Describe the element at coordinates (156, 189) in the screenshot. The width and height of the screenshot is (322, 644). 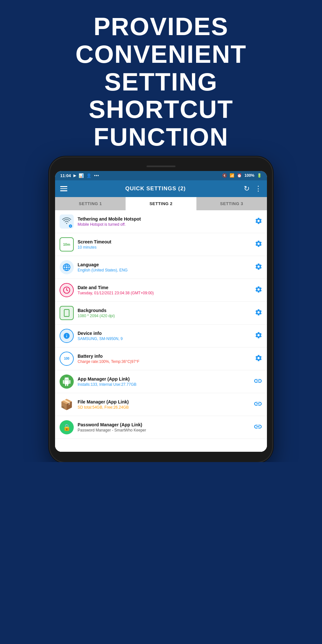
I see `app-bar-title: QUICK SETTINGS (2)` at that location.